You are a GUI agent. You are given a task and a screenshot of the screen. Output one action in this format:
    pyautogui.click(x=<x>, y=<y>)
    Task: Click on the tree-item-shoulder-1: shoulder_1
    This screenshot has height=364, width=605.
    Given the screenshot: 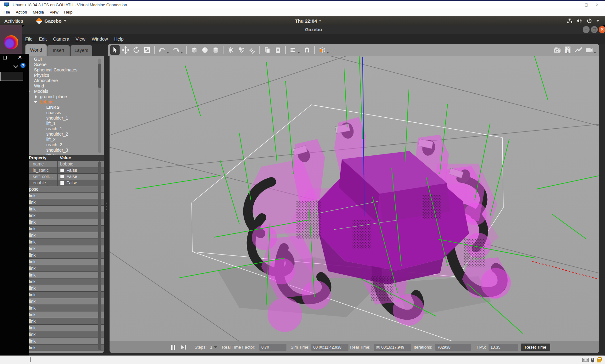 What is the action you would take?
    pyautogui.click(x=63, y=118)
    